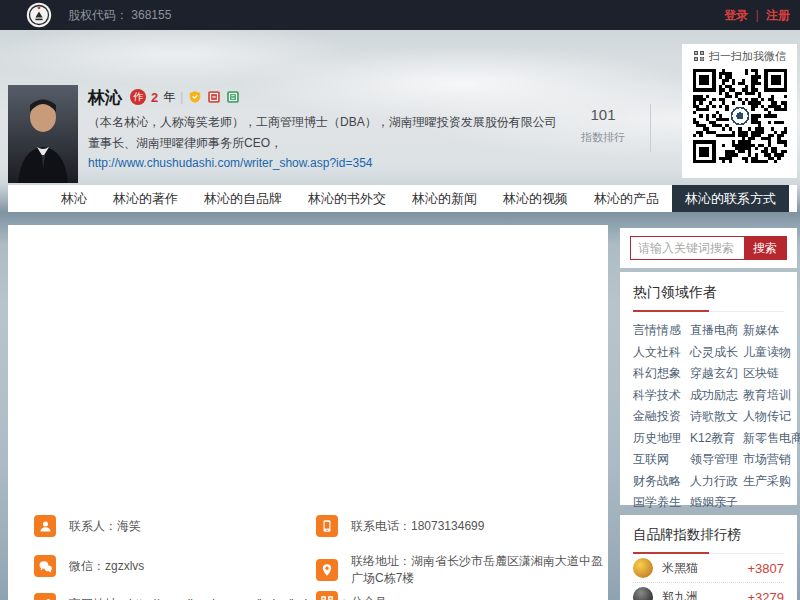 The width and height of the screenshot is (800, 600). I want to click on category-link: 儿童读物, so click(772, 353).